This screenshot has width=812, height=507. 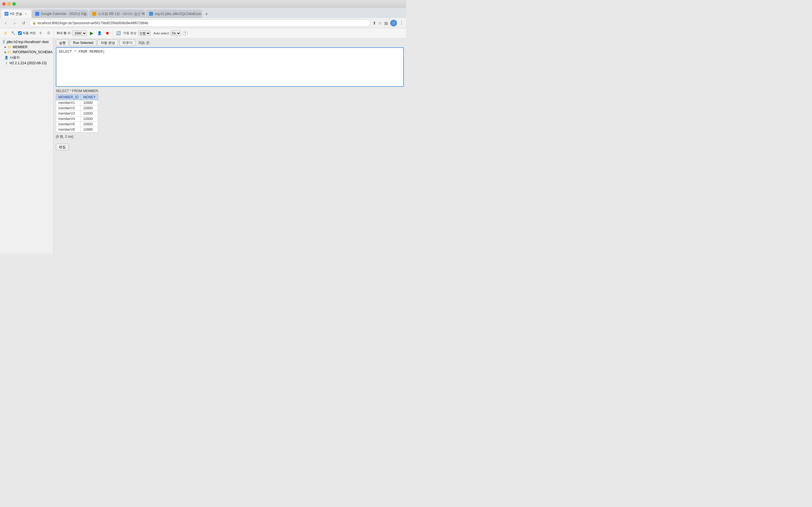 I want to click on forward-button: ›, so click(x=15, y=23).